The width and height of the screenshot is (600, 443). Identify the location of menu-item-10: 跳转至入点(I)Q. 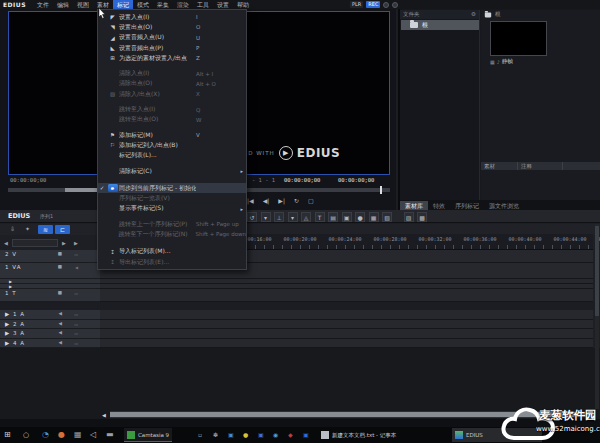
(172, 109).